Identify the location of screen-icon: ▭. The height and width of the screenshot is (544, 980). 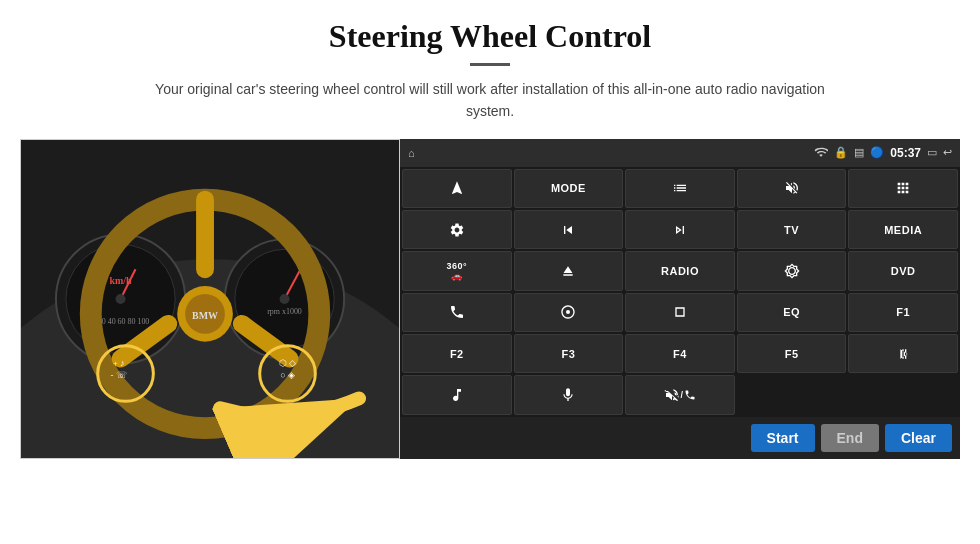
(932, 152).